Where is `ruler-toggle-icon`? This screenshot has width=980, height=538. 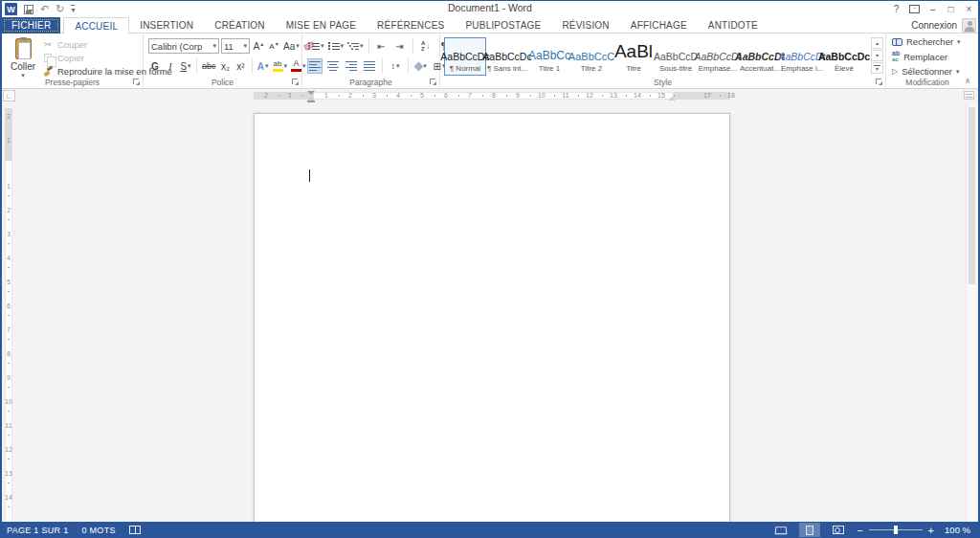 ruler-toggle-icon is located at coordinates (969, 96).